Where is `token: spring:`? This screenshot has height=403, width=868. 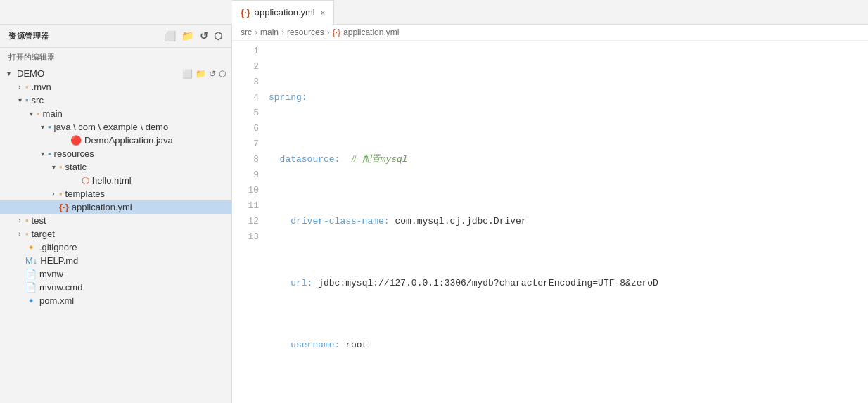
token: spring: is located at coordinates (288, 98).